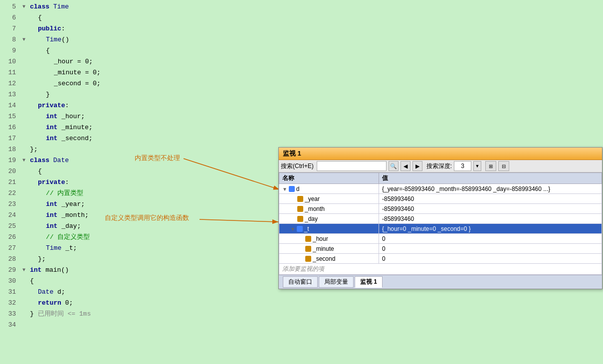 Image resolution: width=603 pixels, height=364 pixels. What do you see at coordinates (301, 39) in the screenshot?
I see `code-line-8: 8▼Time()` at bounding box center [301, 39].